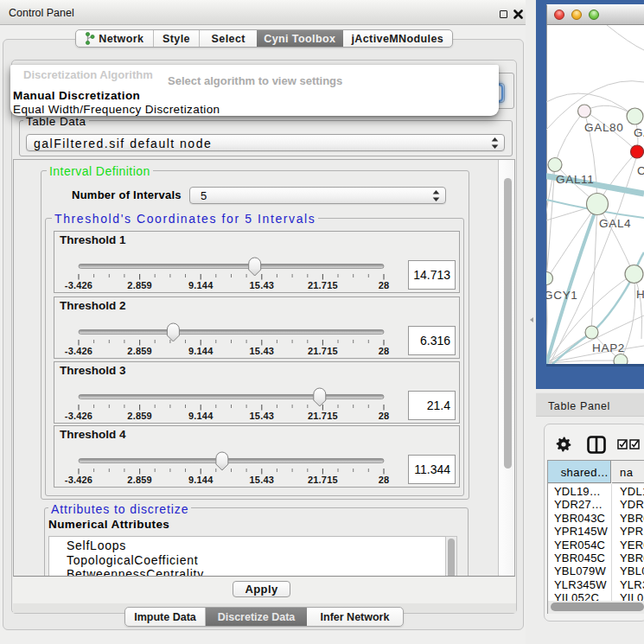 This screenshot has width=644, height=644. Describe the element at coordinates (604, 128) in the screenshot. I see `svg-text: GAL80` at that location.